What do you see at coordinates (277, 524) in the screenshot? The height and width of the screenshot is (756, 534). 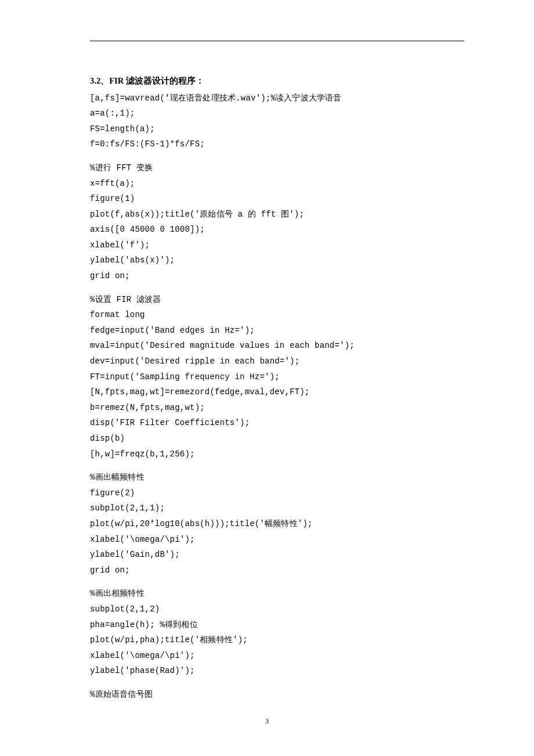 I see `code-block-4: %画出幅频特性 figure(2) subplot(2,1,1); plot(w…` at bounding box center [277, 524].